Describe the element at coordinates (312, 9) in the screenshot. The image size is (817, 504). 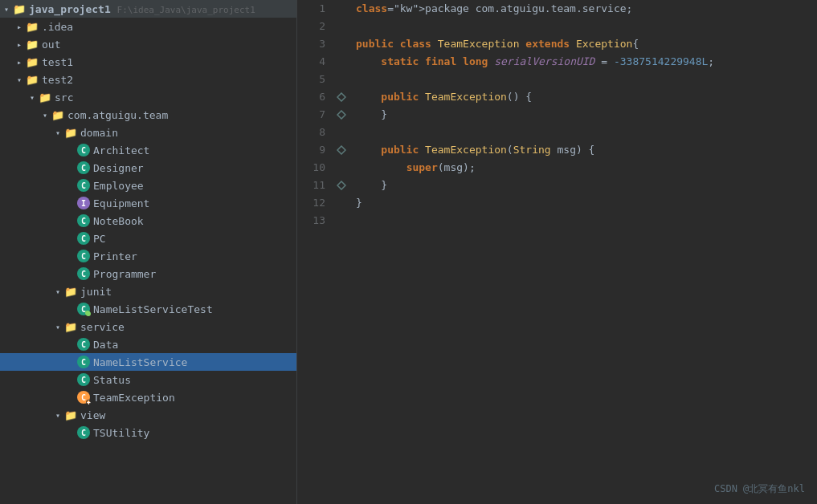
I see `line-number: 1` at that location.